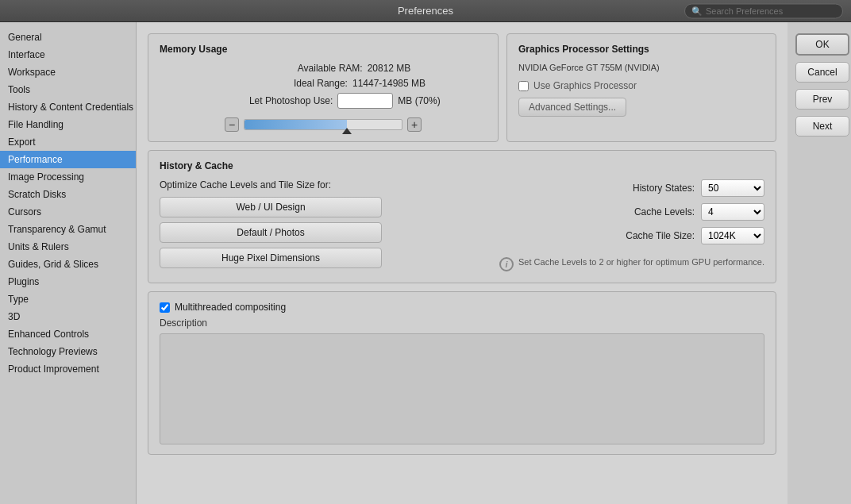 The width and height of the screenshot is (851, 504). What do you see at coordinates (232, 125) in the screenshot?
I see `slider-decrease-btn: −` at bounding box center [232, 125].